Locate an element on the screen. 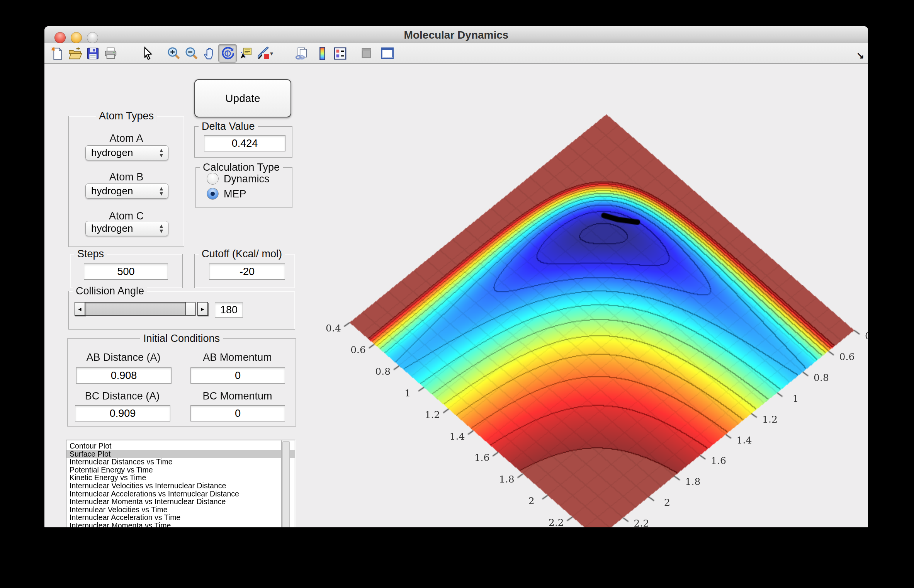  bc-distance-field: 0.909 is located at coordinates (123, 413).